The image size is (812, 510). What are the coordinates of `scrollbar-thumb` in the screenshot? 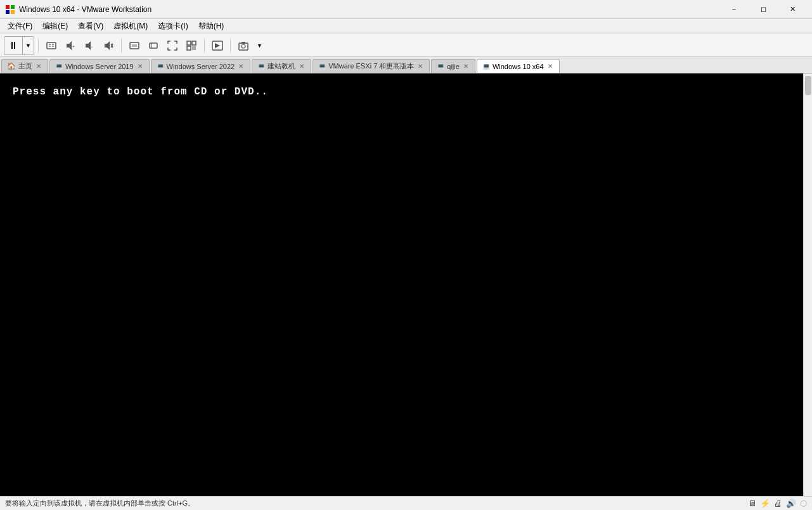 It's located at (808, 86).